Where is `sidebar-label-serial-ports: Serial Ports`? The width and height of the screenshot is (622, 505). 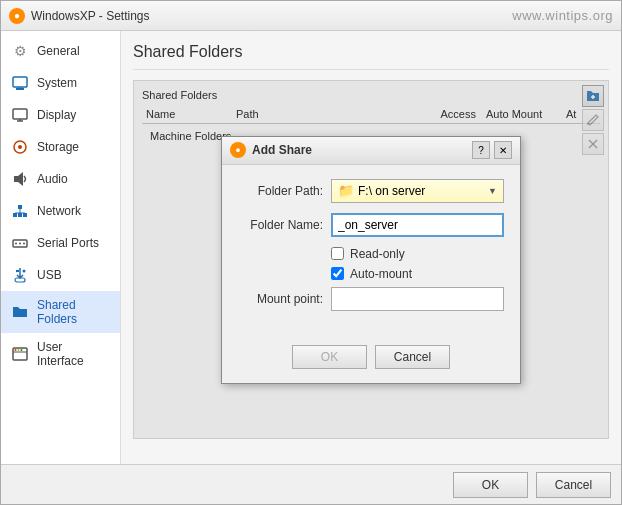 sidebar-label-serial-ports: Serial Ports is located at coordinates (68, 243).